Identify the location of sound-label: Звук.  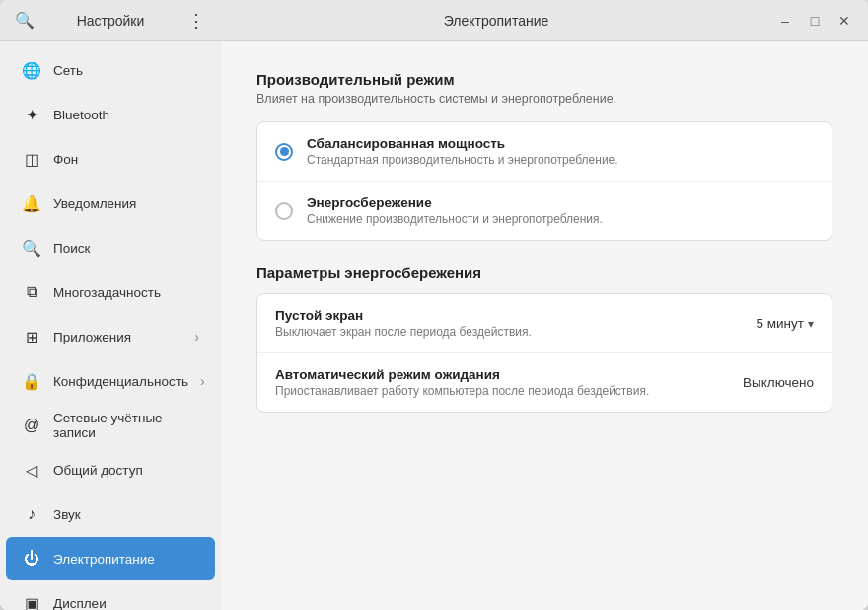
(126, 515).